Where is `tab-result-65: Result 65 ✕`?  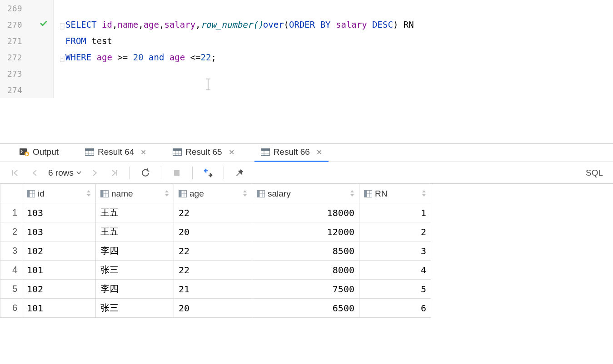 tab-result-65: Result 65 ✕ is located at coordinates (204, 153).